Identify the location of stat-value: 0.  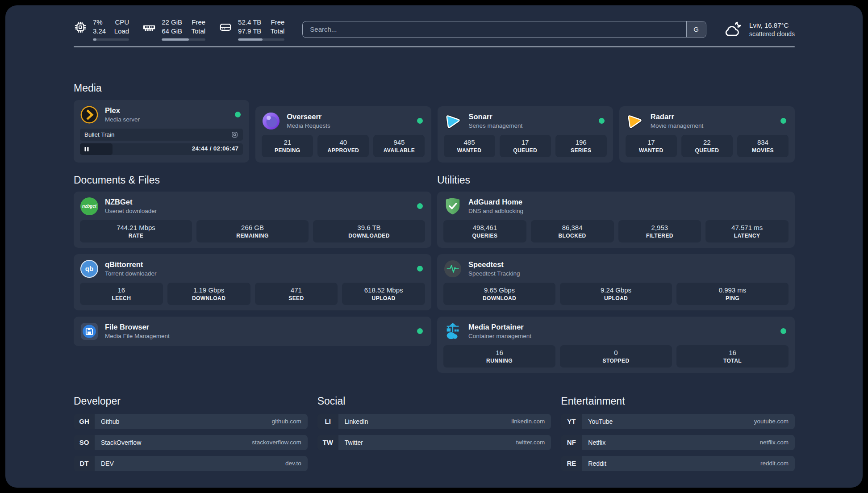
(616, 353).